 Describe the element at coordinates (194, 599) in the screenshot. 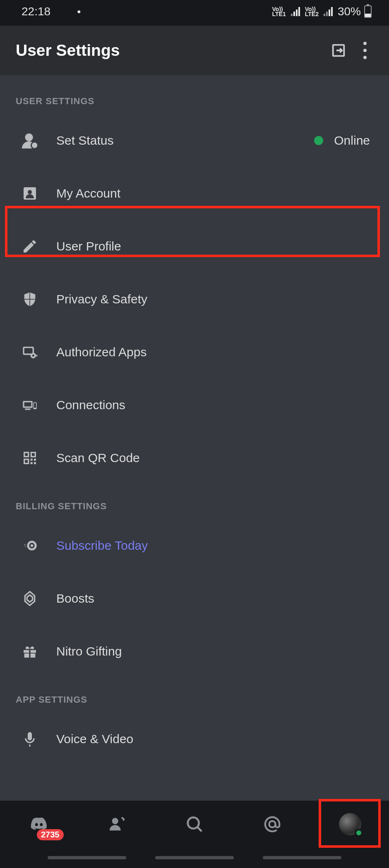

I see `row-boosts: Boosts` at that location.